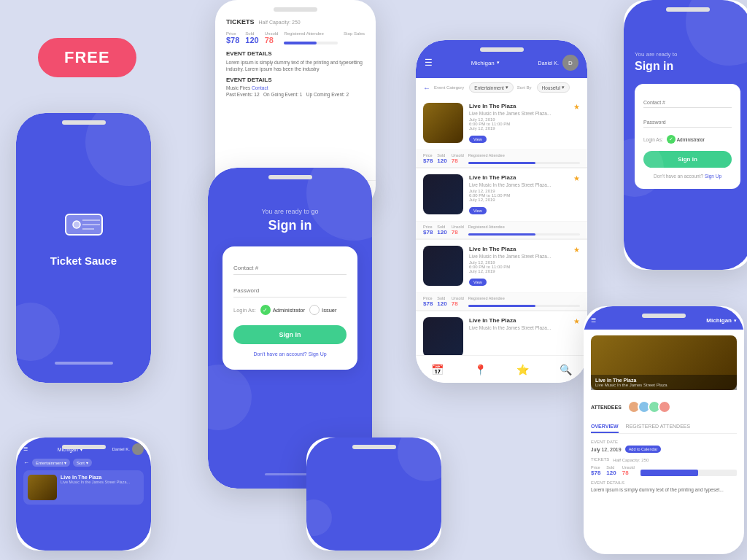 This screenshot has width=747, height=560. What do you see at coordinates (576, 195) in the screenshot?
I see `fav-icon-2: ★` at bounding box center [576, 195].